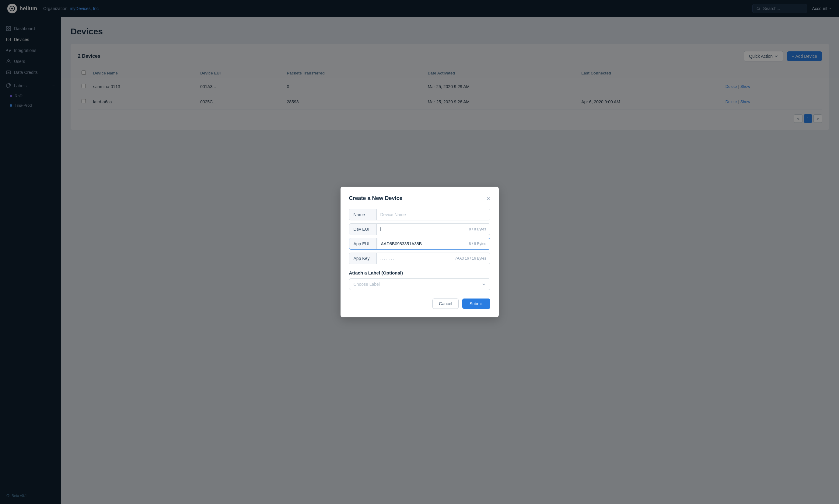  I want to click on field-label-dev-eui: Dev EUI, so click(363, 229).